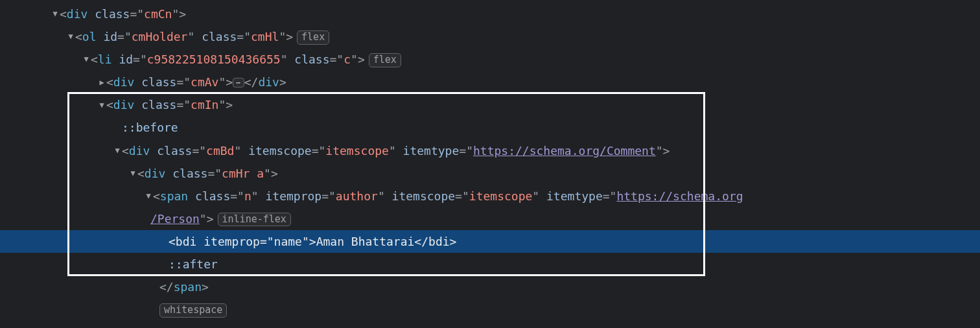 Image resolution: width=980 pixels, height=328 pixels. Describe the element at coordinates (490, 14) in the screenshot. I see `dom-node-div-cmCn: <div class="cmCn">` at that location.